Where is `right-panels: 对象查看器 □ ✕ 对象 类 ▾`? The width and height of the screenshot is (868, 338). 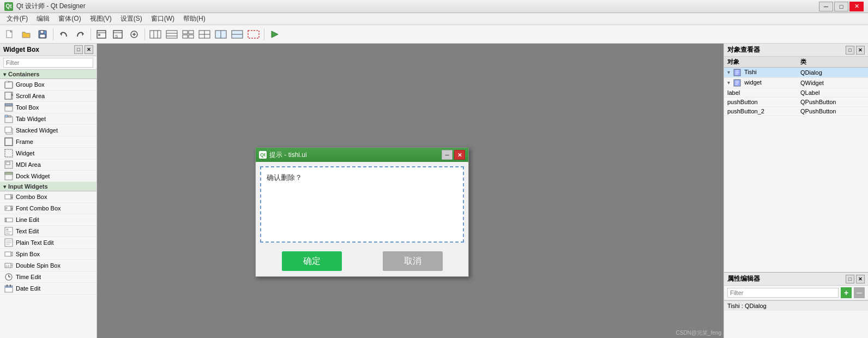 right-panels: 对象查看器 □ ✕ 对象 类 ▾ is located at coordinates (796, 191).